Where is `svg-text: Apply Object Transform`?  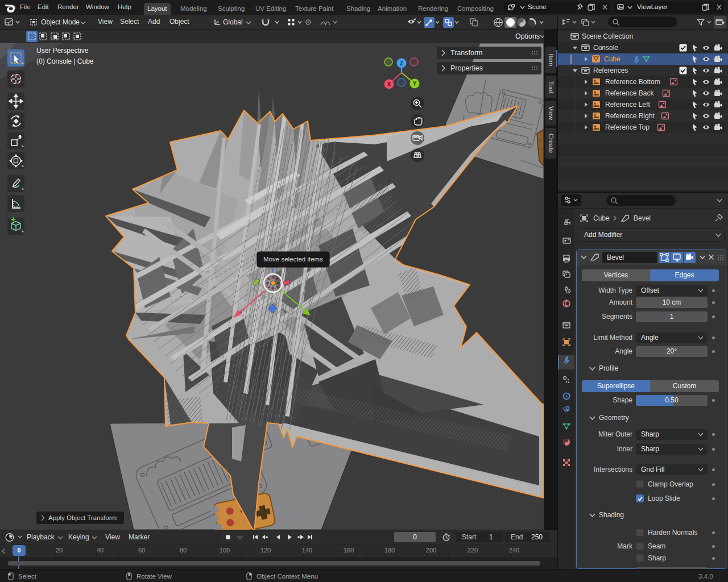
svg-text: Apply Object Transform is located at coordinates (82, 518).